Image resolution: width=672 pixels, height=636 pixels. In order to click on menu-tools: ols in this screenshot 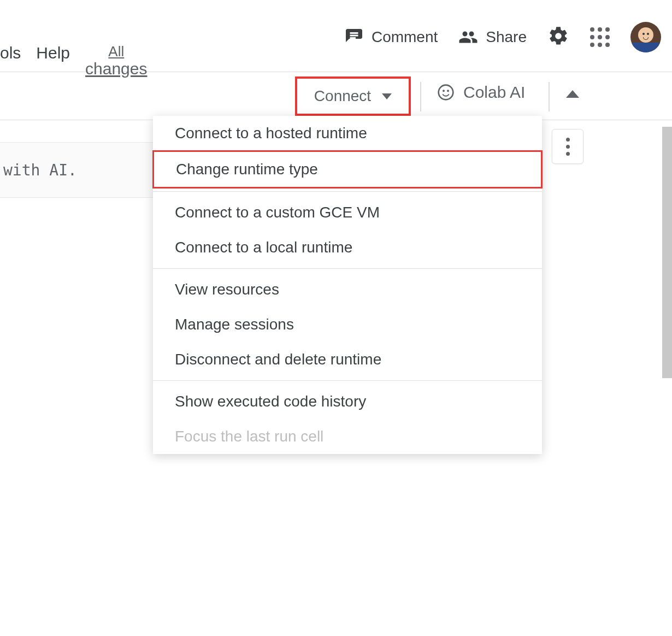, I will do `click(10, 53)`.